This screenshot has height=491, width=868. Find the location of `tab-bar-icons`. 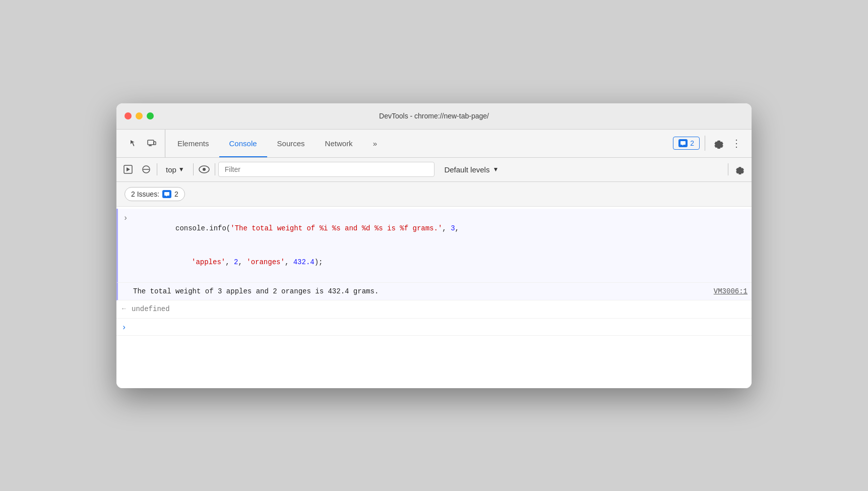

tab-bar-icons is located at coordinates (143, 143).